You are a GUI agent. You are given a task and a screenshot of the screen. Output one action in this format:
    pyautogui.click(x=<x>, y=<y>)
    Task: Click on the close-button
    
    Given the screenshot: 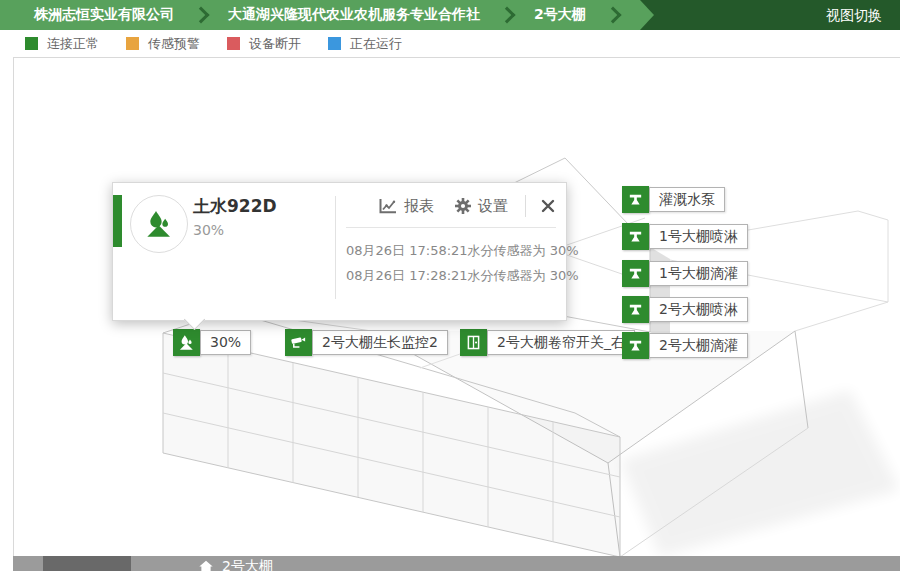 What is the action you would take?
    pyautogui.click(x=548, y=206)
    